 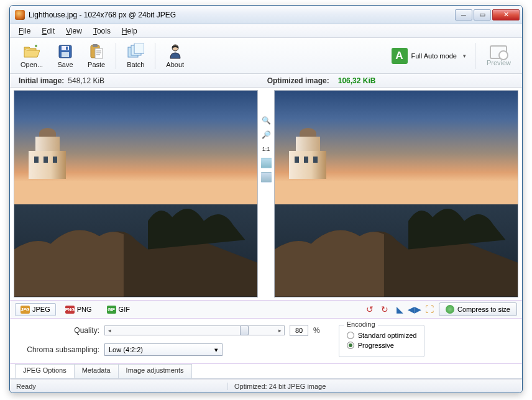 I want to click on quality-slider: ◂ ▸, so click(x=195, y=330).